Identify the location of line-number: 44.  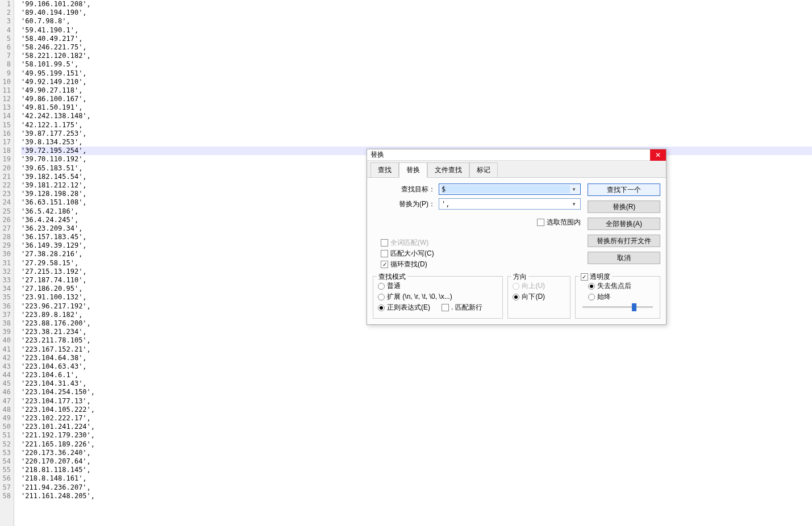
(6, 375).